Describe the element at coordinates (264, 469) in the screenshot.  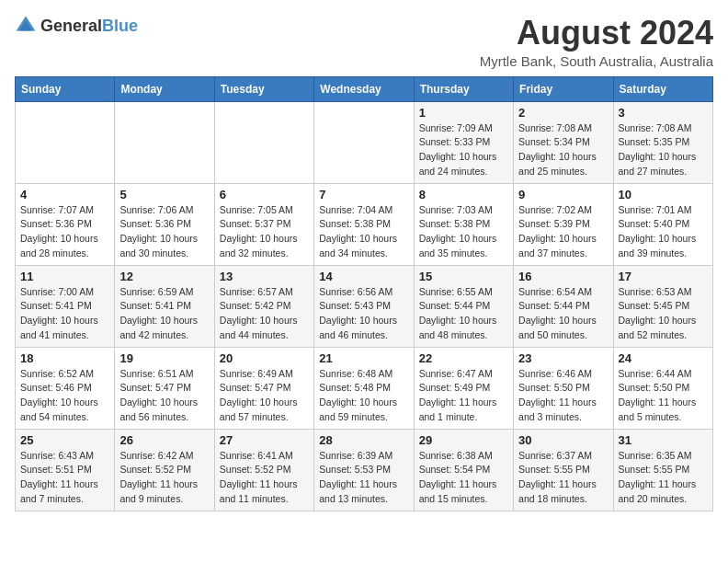
I see `calendar-cell: 27Sunrise: 6:41 AMSunset: 5:52 PMDayligh…` at that location.